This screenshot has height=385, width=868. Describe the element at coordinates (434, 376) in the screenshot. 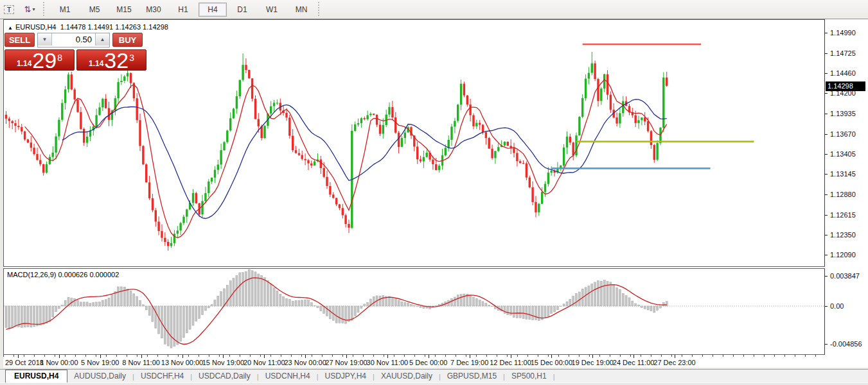

I see `chart-tab-bar: EURUSD,H4AUDUSD,Daily|USDCHF,H4|USDCAD,D…` at that location.